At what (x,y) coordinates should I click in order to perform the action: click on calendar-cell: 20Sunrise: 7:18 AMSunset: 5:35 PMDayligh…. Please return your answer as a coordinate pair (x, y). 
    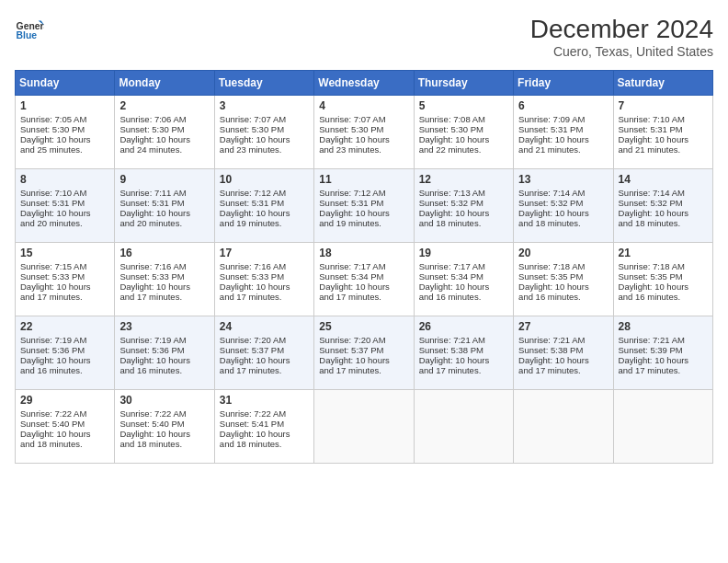
    Looking at the image, I should click on (563, 280).